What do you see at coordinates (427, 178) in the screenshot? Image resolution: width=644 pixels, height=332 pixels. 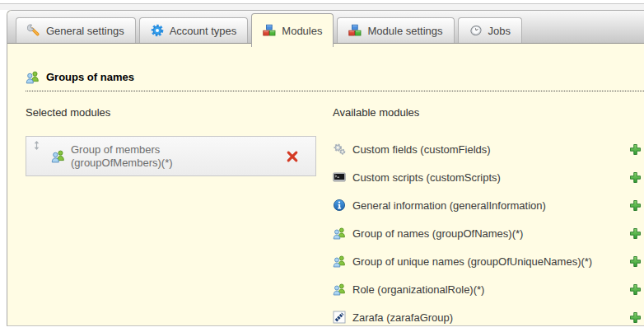 I see `module-name: Custom scripts (customScripts)` at bounding box center [427, 178].